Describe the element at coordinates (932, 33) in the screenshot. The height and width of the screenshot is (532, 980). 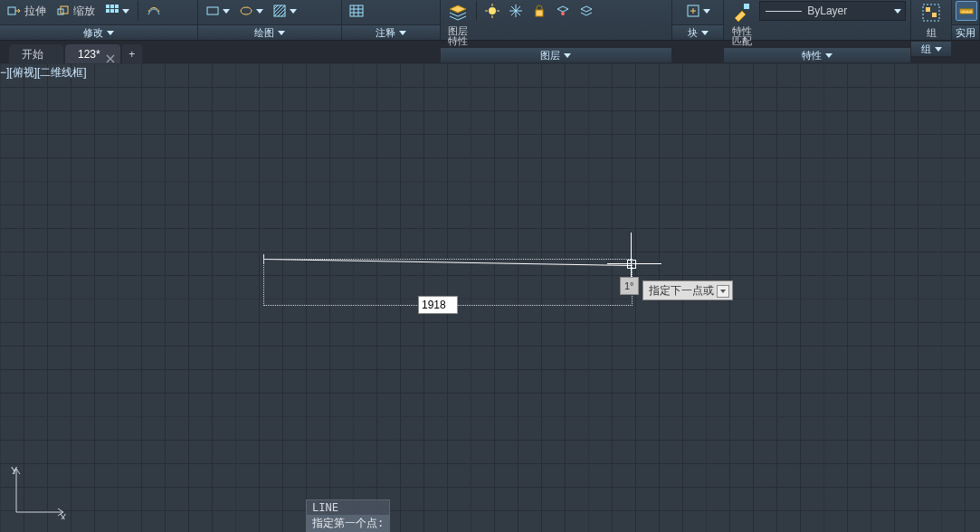
I see `group-label: 组` at that location.